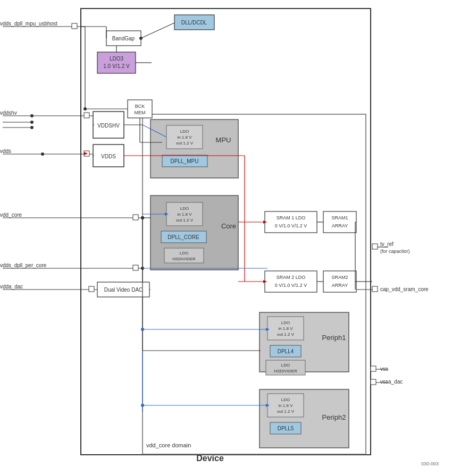 The width and height of the screenshot is (452, 476). I want to click on sram2-array-label: SRAM2, so click(339, 277).